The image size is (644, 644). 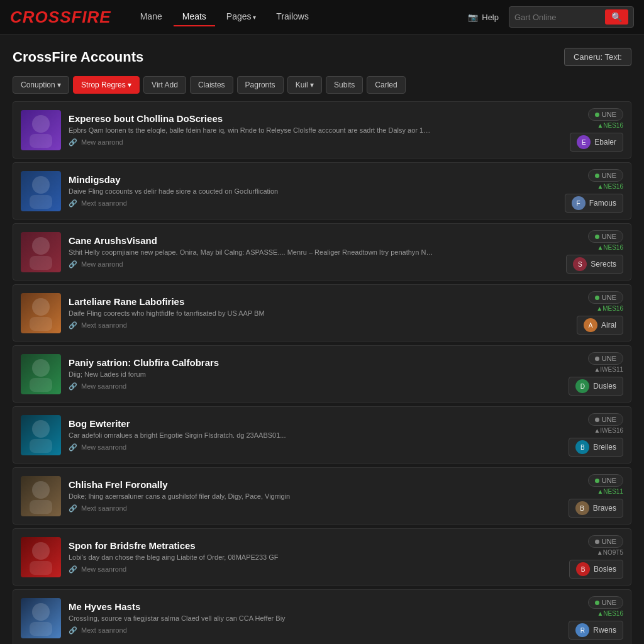 What do you see at coordinates (242, 17) in the screenshot?
I see `nav-link-pages: Pages` at bounding box center [242, 17].